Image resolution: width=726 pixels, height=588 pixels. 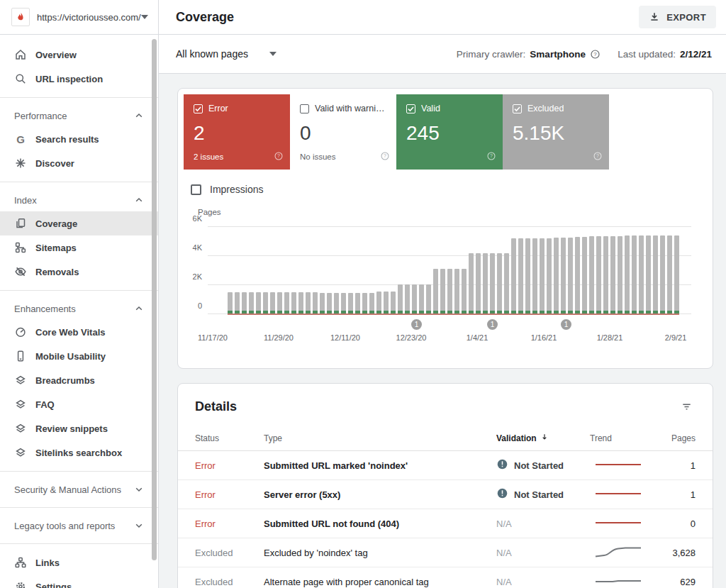 I want to click on sidebar-item-sitelinks-searchbox: Sitelinks searchbox, so click(x=79, y=453).